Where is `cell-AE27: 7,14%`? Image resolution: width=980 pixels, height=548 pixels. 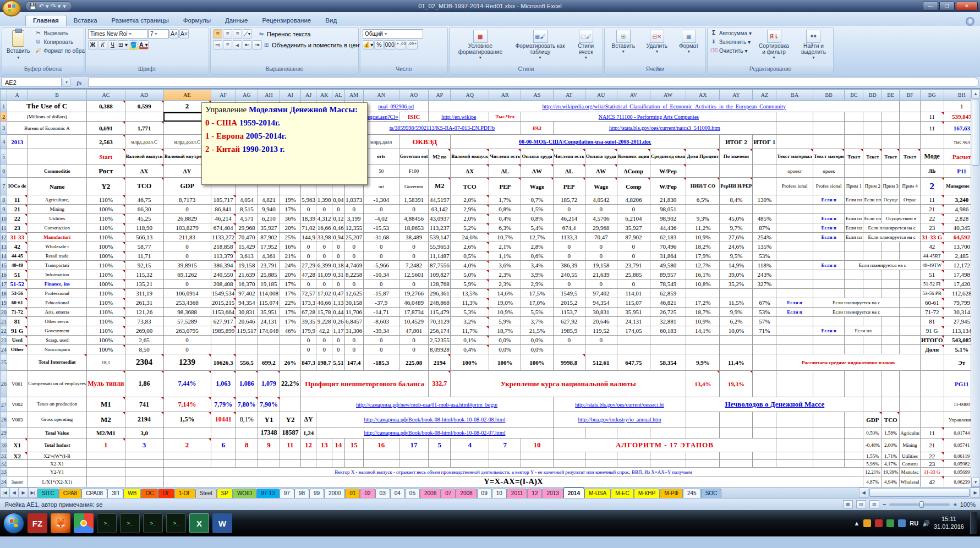
cell-AE27: 7,14% is located at coordinates (187, 405).